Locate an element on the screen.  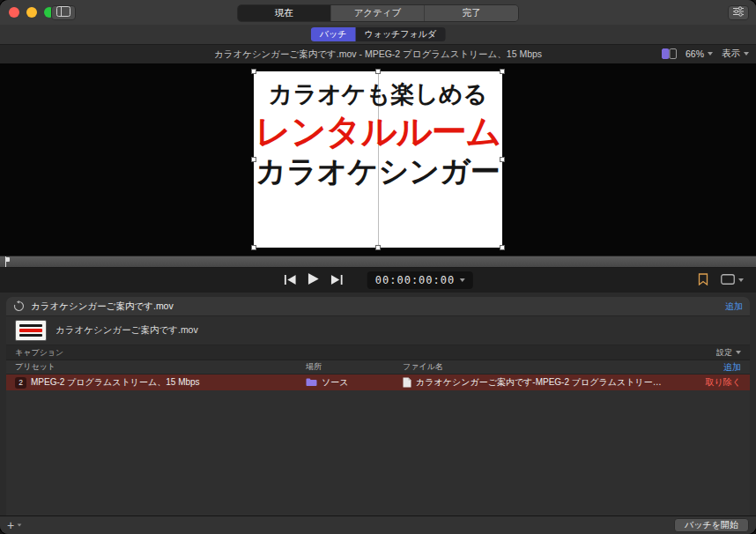
zoom-dropdown: 66% is located at coordinates (700, 54).